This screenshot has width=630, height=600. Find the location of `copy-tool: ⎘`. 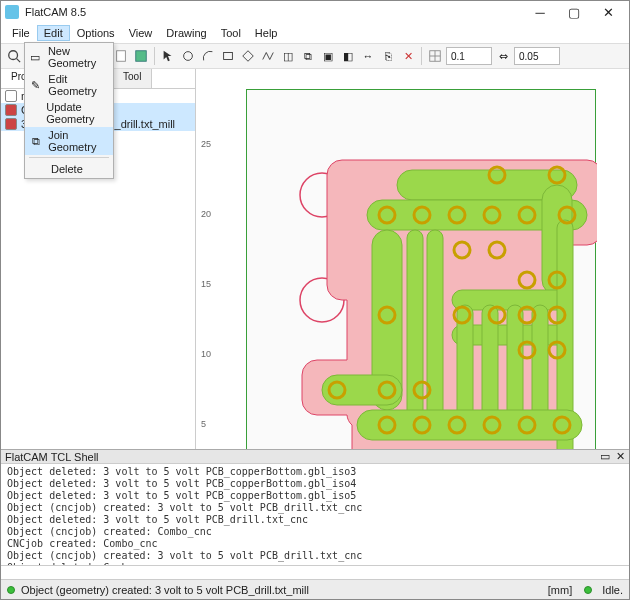

copy-tool: ⎘ is located at coordinates (388, 56).